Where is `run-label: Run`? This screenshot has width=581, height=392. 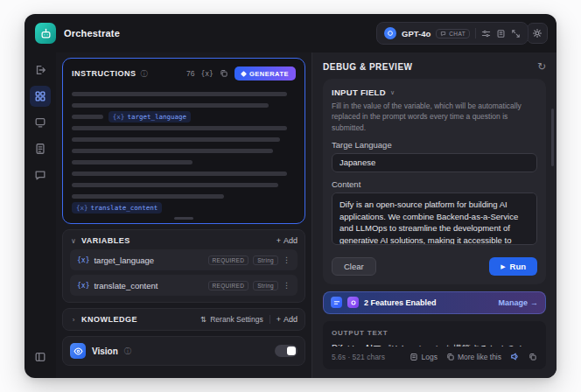
run-label: Run is located at coordinates (518, 266).